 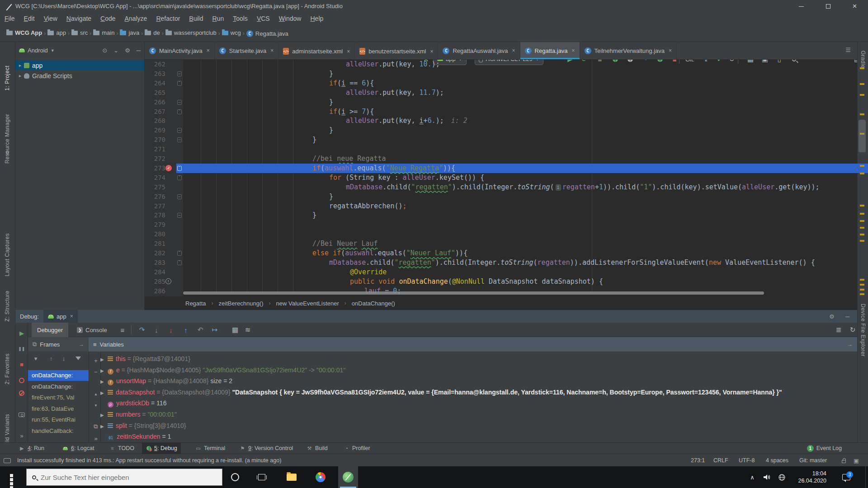 What do you see at coordinates (180, 51) in the screenshot?
I see `tab-mainactivity-java: CMainActivity.java×` at bounding box center [180, 51].